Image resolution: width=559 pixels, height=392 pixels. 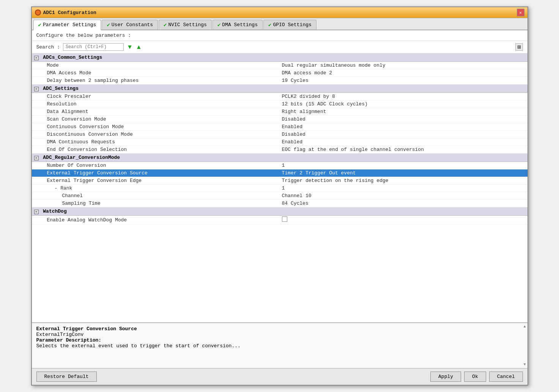 I want to click on bottom-bar: Restore Default Apply Ok Cancel, so click(x=280, y=376).